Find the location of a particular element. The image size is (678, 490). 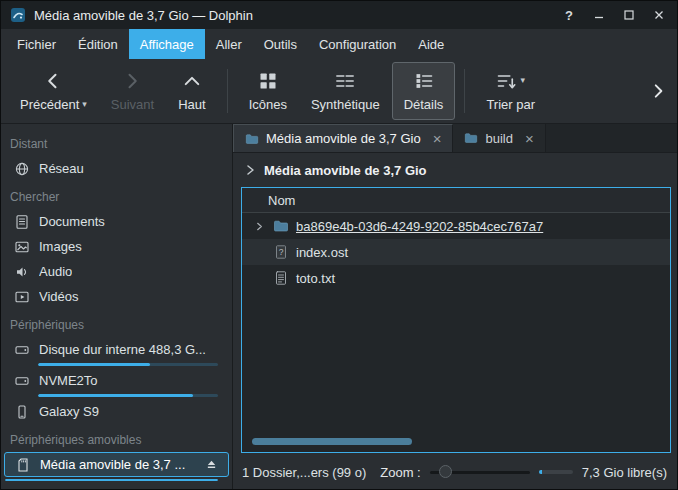

minimize-button is located at coordinates (599, 15).